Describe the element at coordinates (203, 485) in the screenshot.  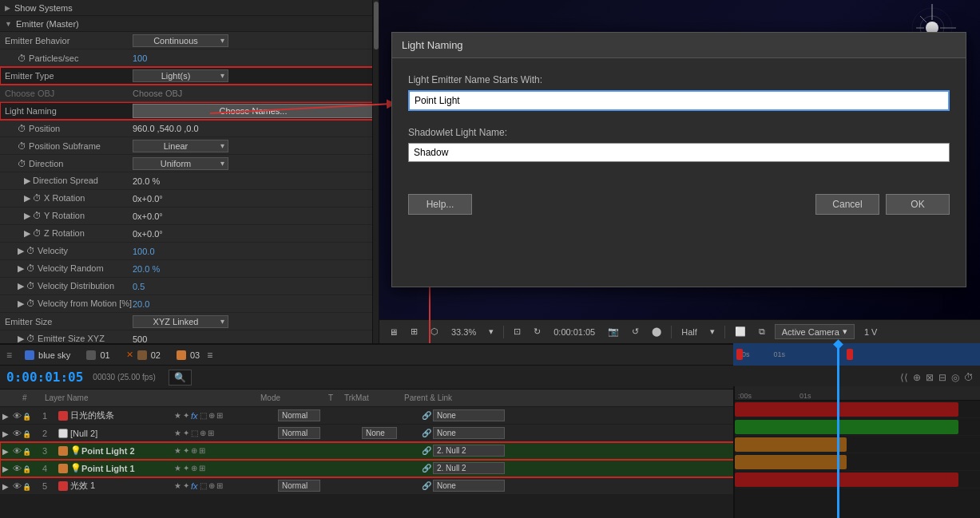
I see `l5-icon3: ⬚` at that location.